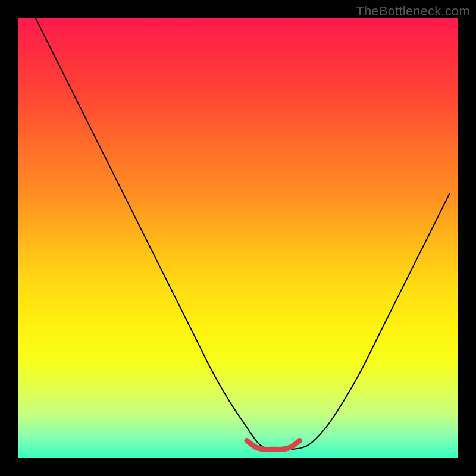  What do you see at coordinates (274, 445) in the screenshot?
I see `bottleneck-highlight` at bounding box center [274, 445].